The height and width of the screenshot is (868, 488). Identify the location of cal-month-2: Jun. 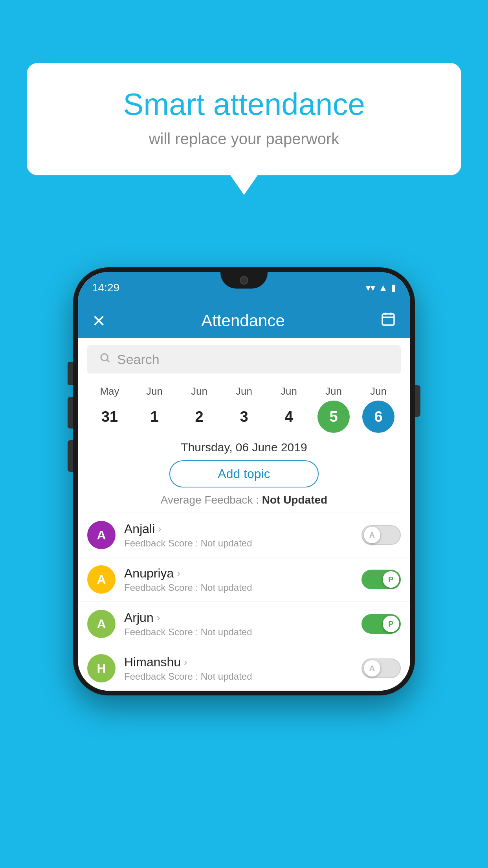
(199, 392).